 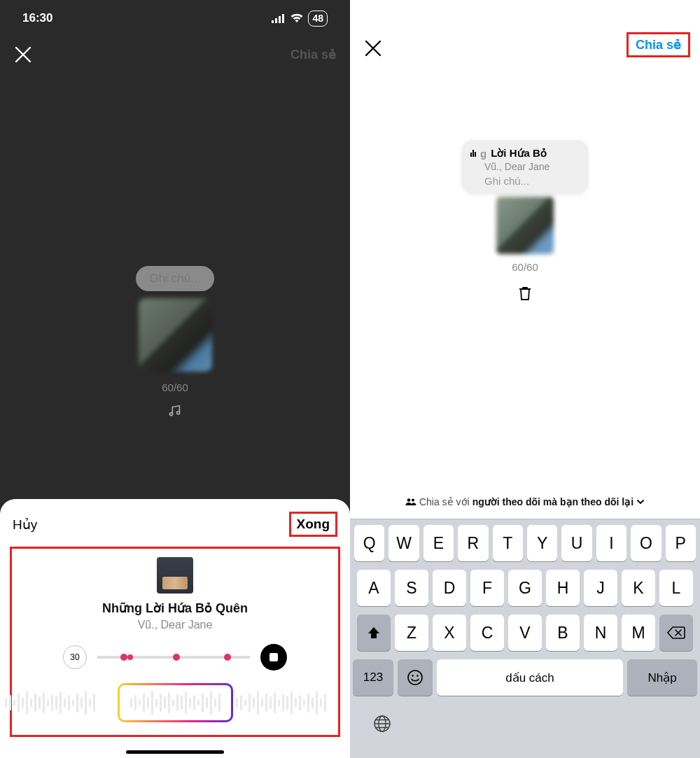 What do you see at coordinates (531, 181) in the screenshot?
I see `note-placeholder: Ghi chú...` at bounding box center [531, 181].